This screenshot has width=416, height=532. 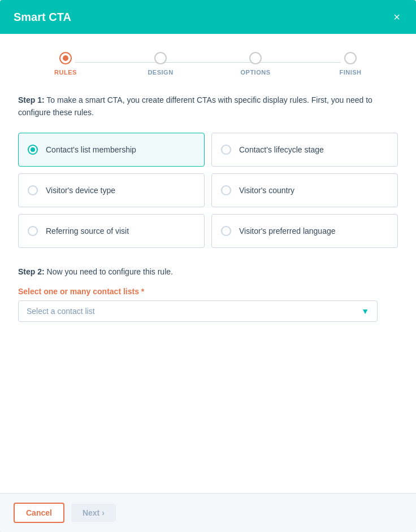 What do you see at coordinates (66, 58) in the screenshot?
I see `step-circle-rules` at bounding box center [66, 58].